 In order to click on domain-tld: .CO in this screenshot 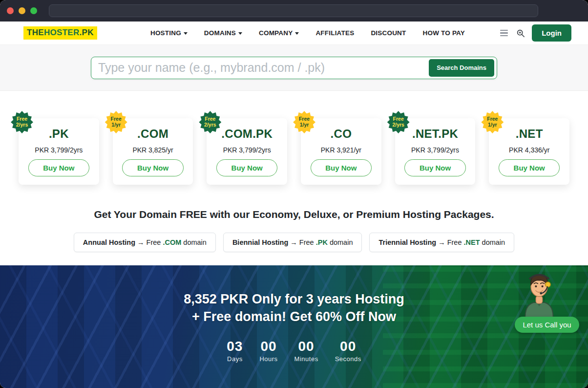, I will do `click(341, 134)`.